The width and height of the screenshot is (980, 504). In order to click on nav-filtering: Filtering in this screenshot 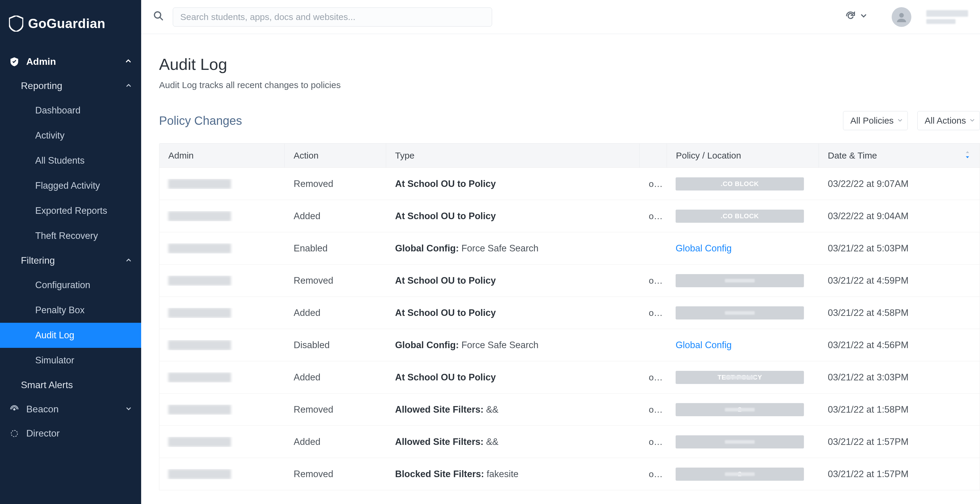, I will do `click(71, 260)`.